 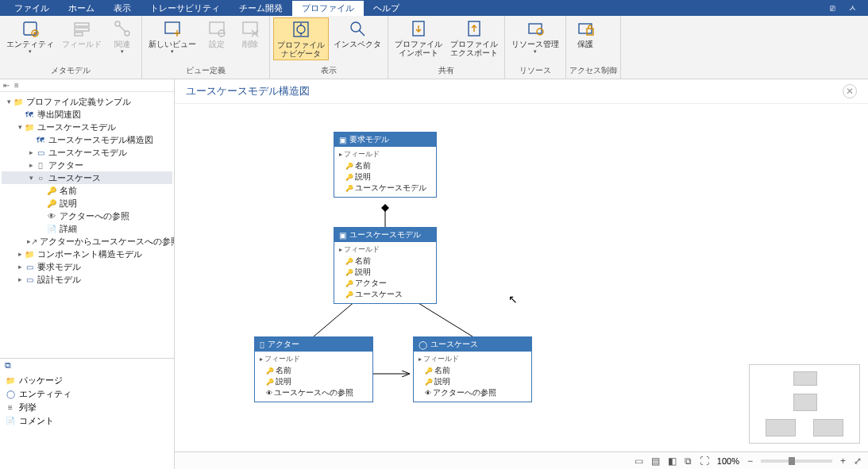 I want to click on field: アクター, so click(x=385, y=283).